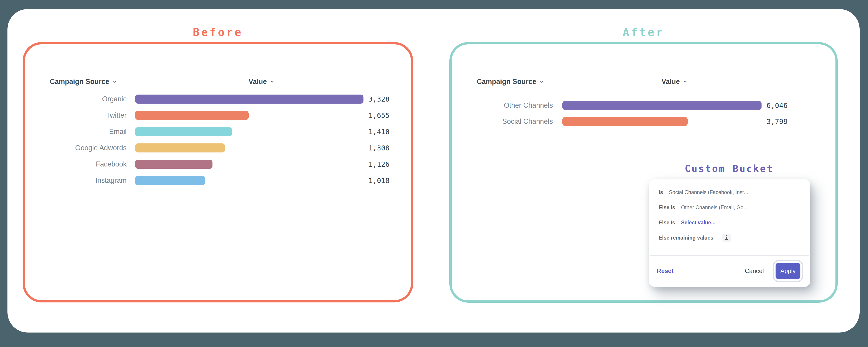 This screenshot has height=347, width=868. What do you see at coordinates (218, 32) in the screenshot?
I see `before-title: Before` at bounding box center [218, 32].